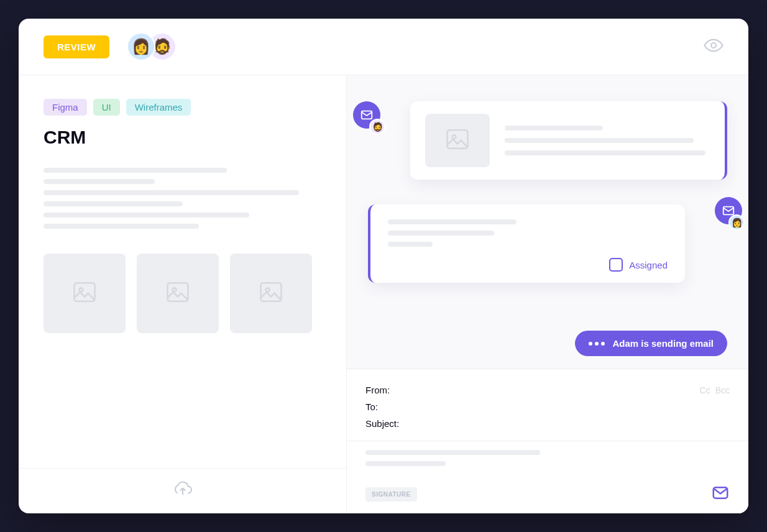  I want to click on message-thumbnail, so click(457, 140).